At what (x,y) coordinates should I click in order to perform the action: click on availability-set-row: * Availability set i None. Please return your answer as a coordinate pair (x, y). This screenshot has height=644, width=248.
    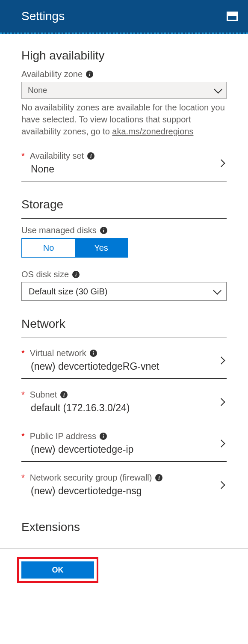
    Looking at the image, I should click on (124, 164).